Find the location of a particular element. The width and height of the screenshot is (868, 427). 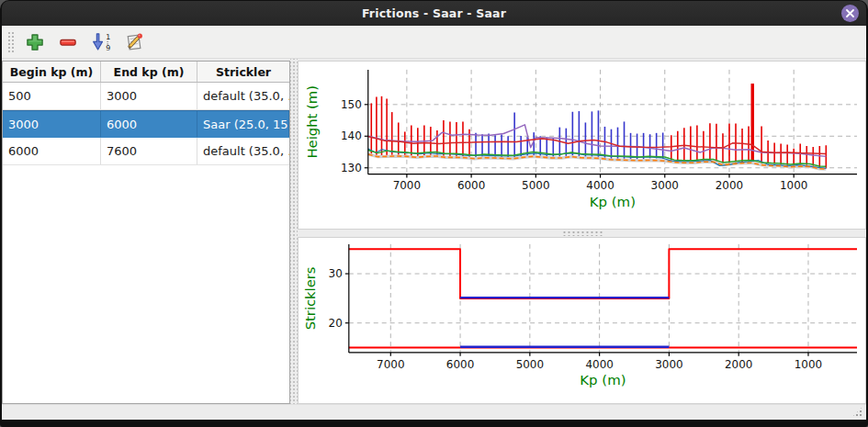

edit-friction-button is located at coordinates (134, 42).